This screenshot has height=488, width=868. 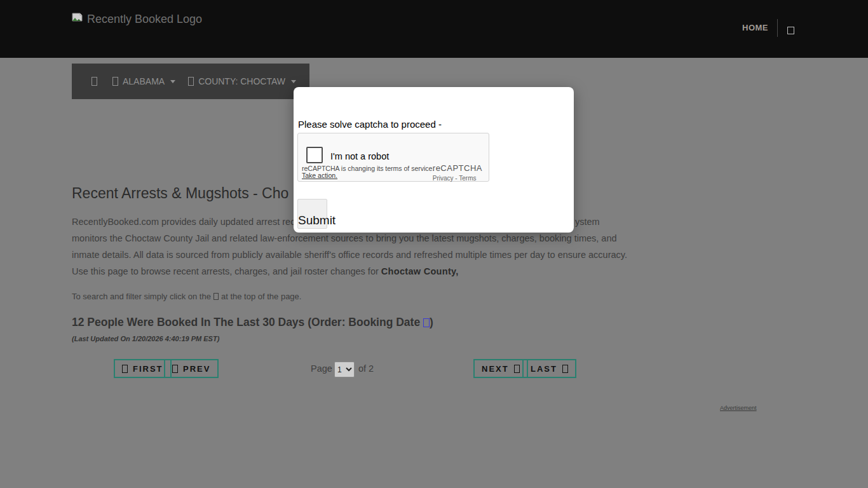 What do you see at coordinates (180, 193) in the screenshot?
I see `page-title: Recent Arrests & Mugshots - Cho` at bounding box center [180, 193].